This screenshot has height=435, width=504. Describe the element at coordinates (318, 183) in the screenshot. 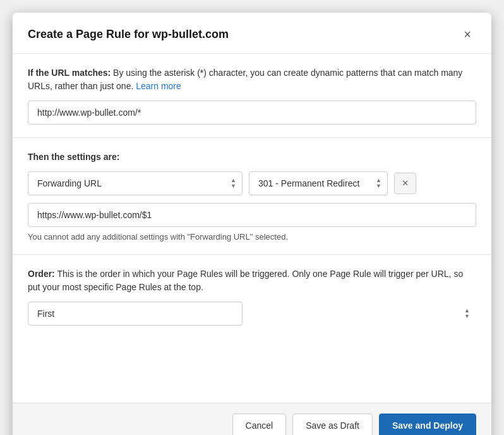

I see `redirect-type-wrapper: 301 - Permanent Redirect 302 - Temporary…` at that location.